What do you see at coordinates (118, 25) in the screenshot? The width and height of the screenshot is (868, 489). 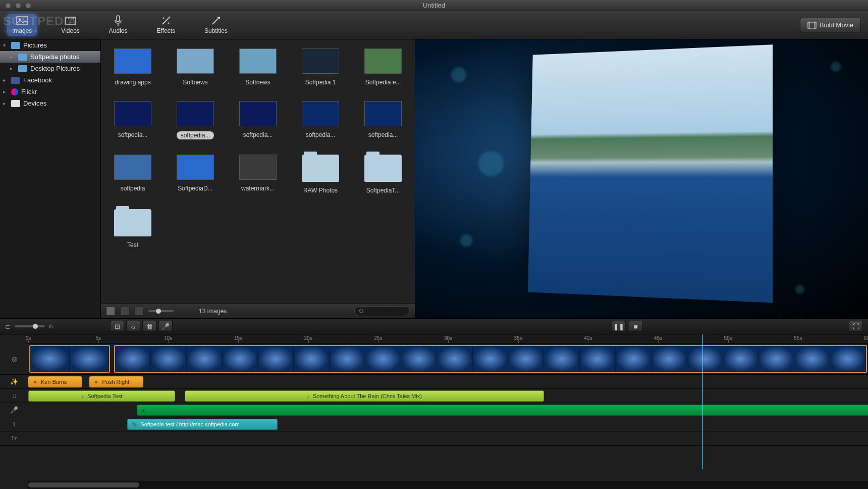 I see `tab-audios: Audios` at bounding box center [118, 25].